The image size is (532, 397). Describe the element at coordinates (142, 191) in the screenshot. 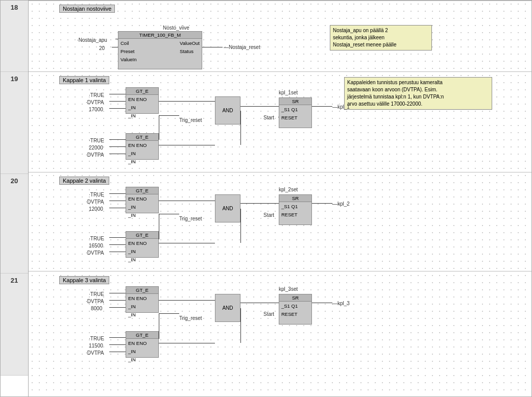

I see `gte-title-20-upper: GT_E` at that location.